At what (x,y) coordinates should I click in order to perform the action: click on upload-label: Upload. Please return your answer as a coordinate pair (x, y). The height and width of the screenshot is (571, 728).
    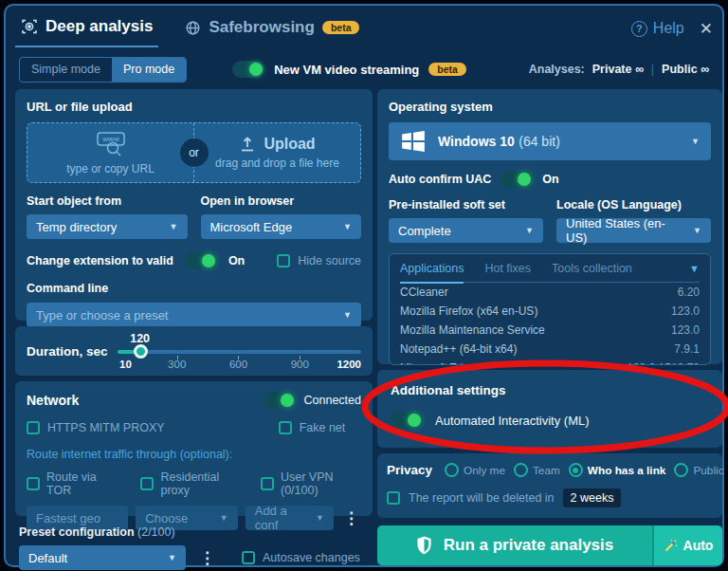
    Looking at the image, I should click on (289, 144).